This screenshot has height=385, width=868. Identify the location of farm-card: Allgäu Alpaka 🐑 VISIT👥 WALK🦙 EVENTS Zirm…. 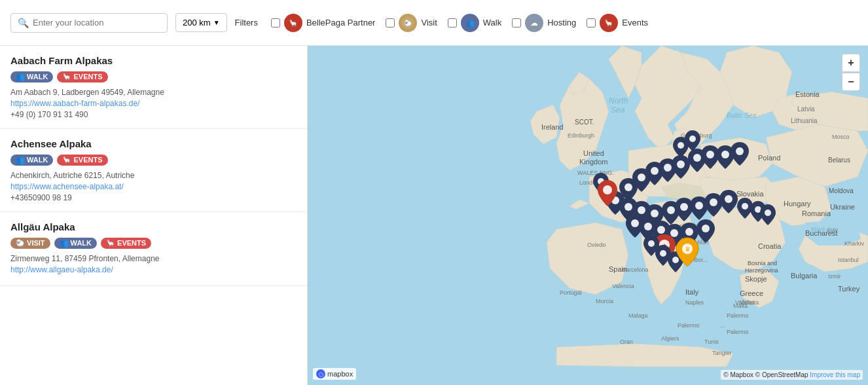
(153, 249).